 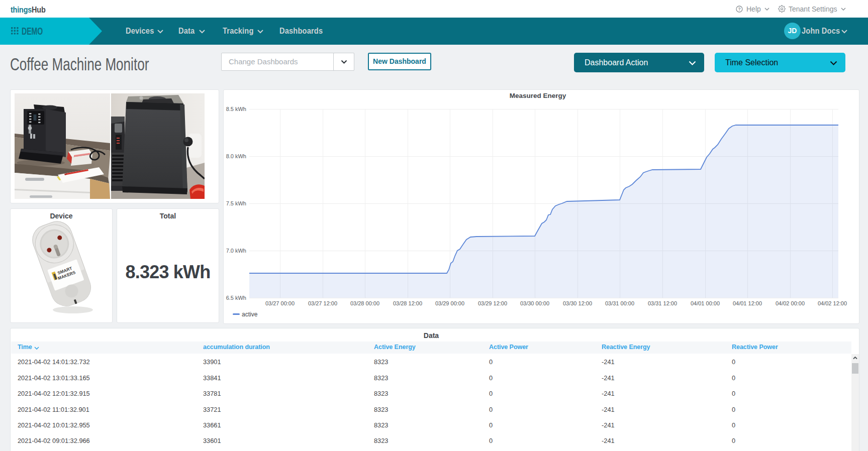 What do you see at coordinates (280, 303) in the screenshot?
I see `svg-text: 03/27 00:00` at bounding box center [280, 303].